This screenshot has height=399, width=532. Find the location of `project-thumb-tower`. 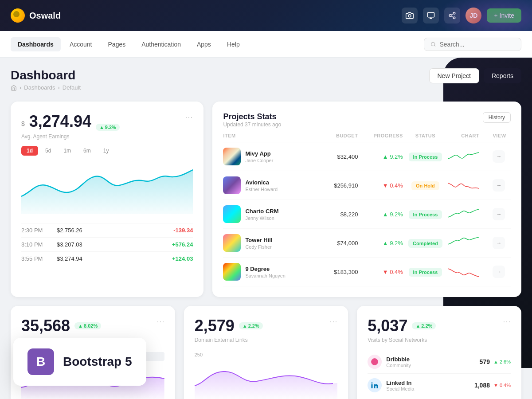

project-thumb-tower is located at coordinates (232, 243).